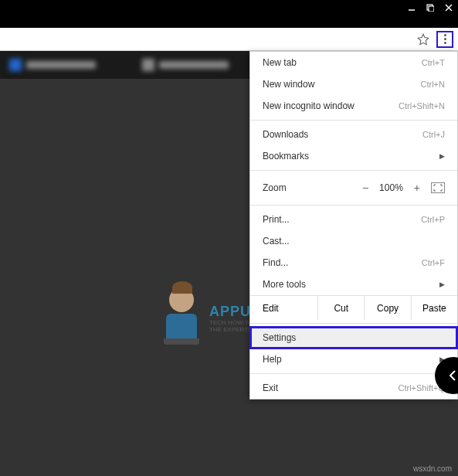 Image resolution: width=458 pixels, height=476 pixels. Describe the element at coordinates (354, 359) in the screenshot. I see `menu-help: Help ▶` at that location.